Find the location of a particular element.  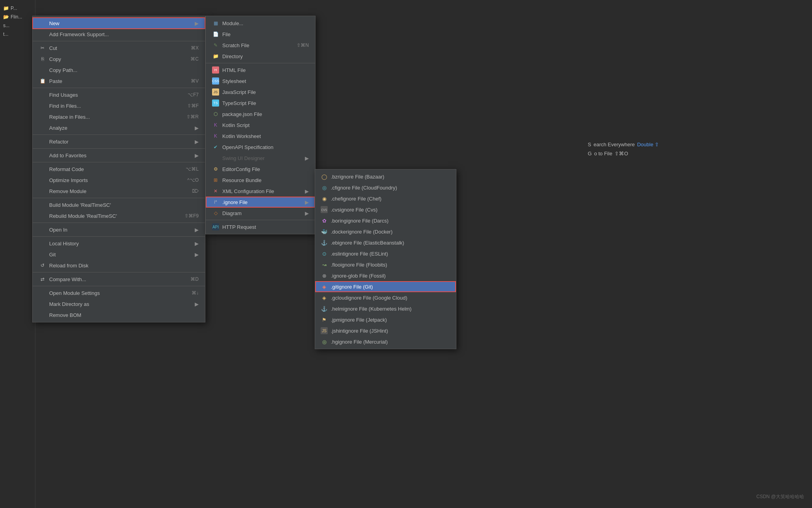

menu-item-refactor: Refactor ▶ is located at coordinates (119, 142).